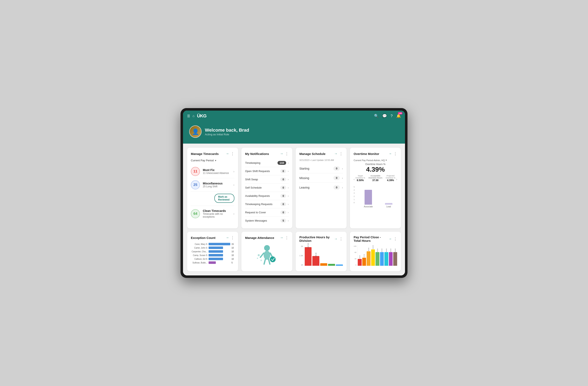 The image size is (588, 386). I want to click on attendance-navigate-icon: →, so click(282, 238).